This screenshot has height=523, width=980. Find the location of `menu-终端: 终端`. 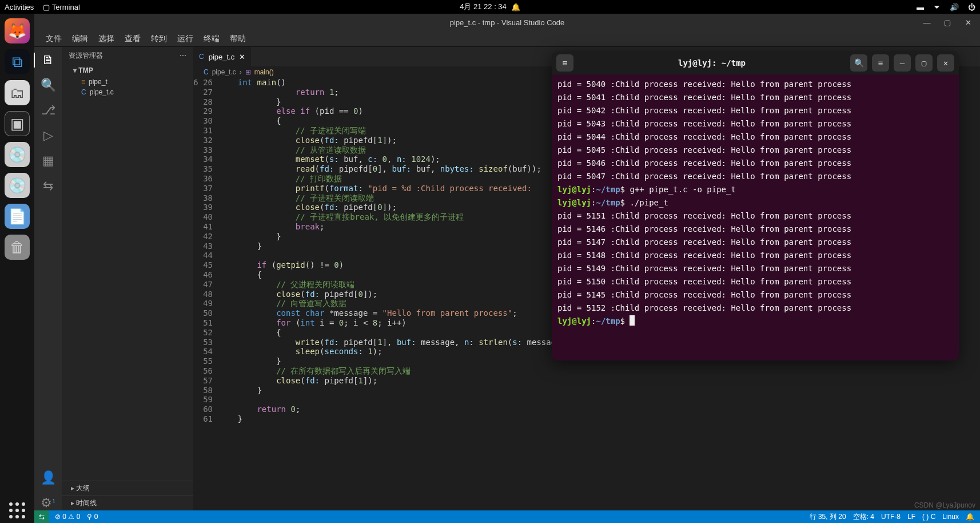

menu-终端: 终端 is located at coordinates (212, 39).